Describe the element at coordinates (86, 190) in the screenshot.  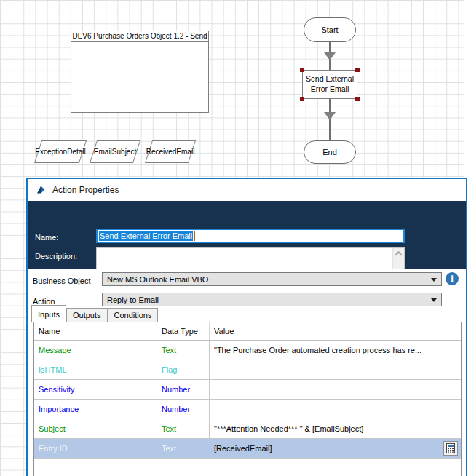
I see `dialog-title: Action Properties` at that location.